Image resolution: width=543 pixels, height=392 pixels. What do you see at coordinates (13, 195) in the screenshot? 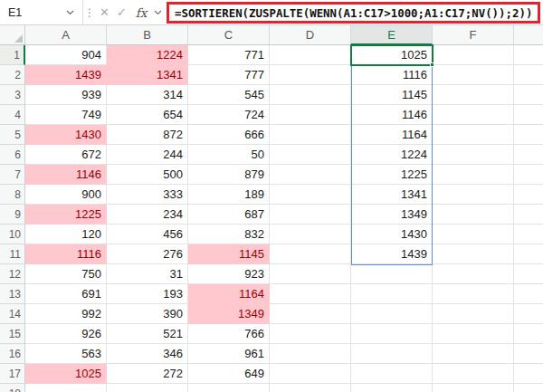
I see `row-header-8: 8` at bounding box center [13, 195].